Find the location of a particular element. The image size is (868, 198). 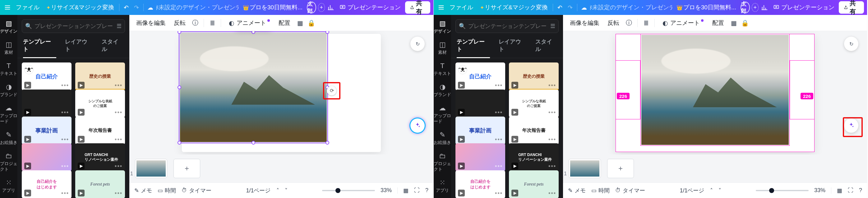

presentation-page: ⧉ 🗑 ⋯ ⟳ is located at coordinates (281, 93).